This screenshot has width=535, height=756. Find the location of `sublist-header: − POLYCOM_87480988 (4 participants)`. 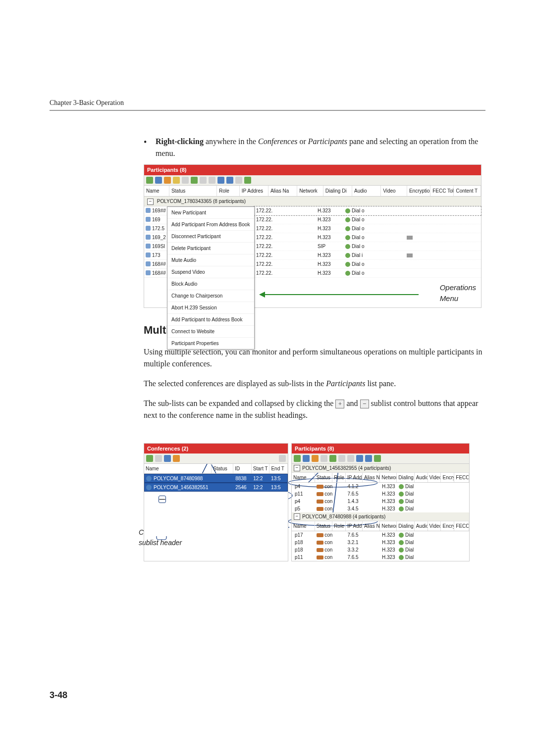

sublist-header: − POLYCOM_87480988 (4 participants) is located at coordinates (380, 517).